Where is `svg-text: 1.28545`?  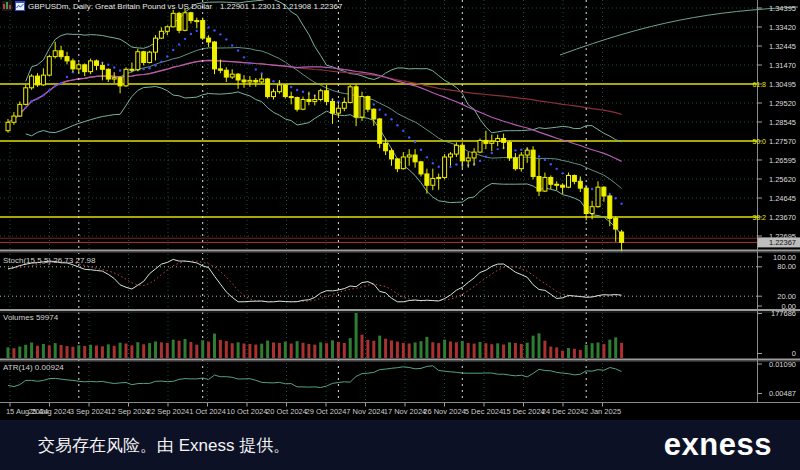
svg-text: 1.28545 is located at coordinates (782, 122).